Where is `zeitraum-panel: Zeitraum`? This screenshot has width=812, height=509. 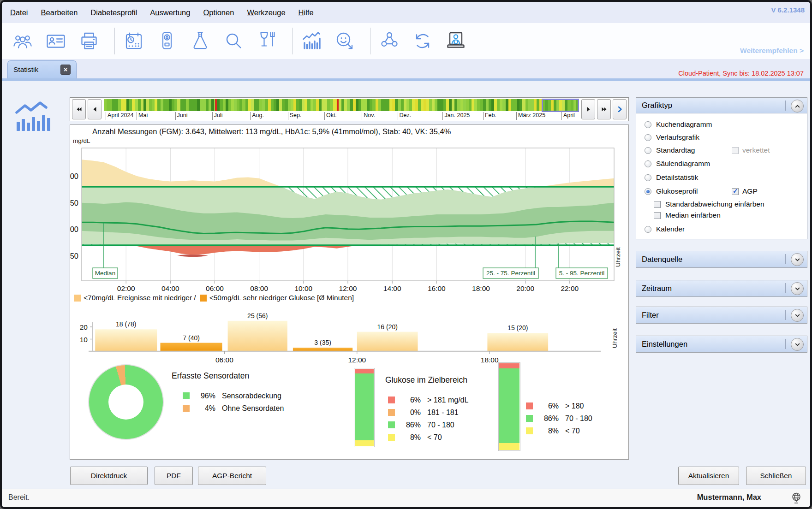 zeitraum-panel: Zeitraum is located at coordinates (722, 289).